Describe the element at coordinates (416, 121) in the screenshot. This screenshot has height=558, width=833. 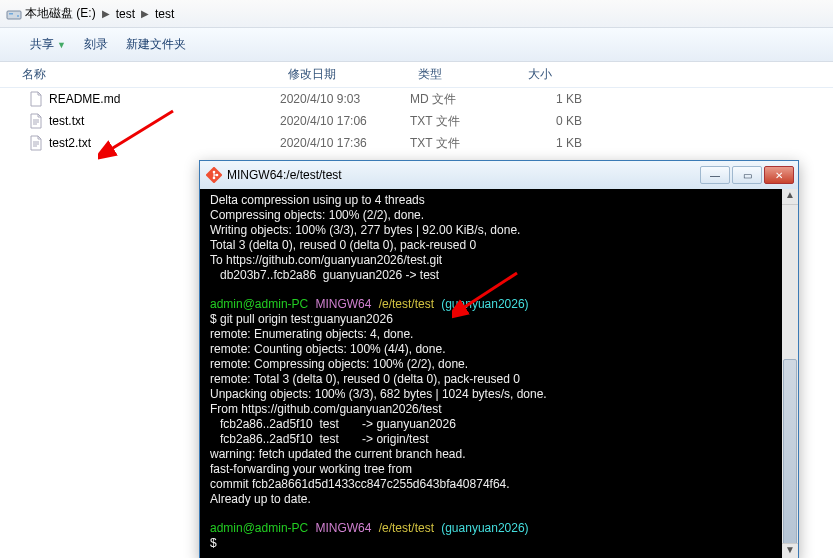
I see `file-row: test.txt 2020/4/10 17:06 TXT 文件 0 KB` at that location.